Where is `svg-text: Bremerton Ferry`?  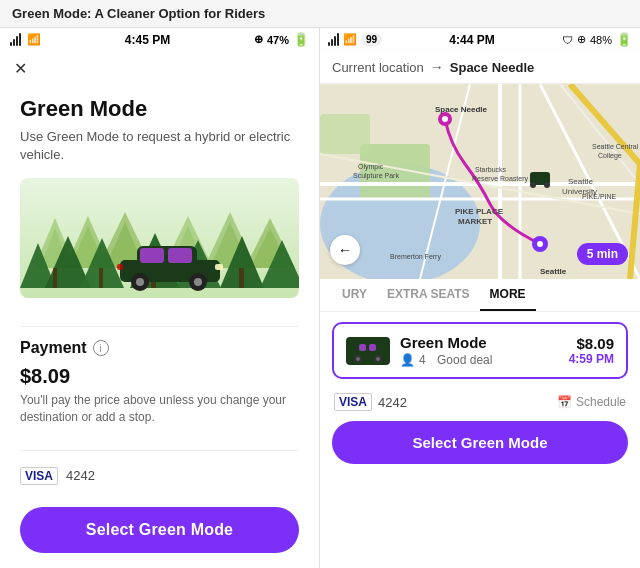 svg-text: Bremerton Ferry is located at coordinates (416, 257).